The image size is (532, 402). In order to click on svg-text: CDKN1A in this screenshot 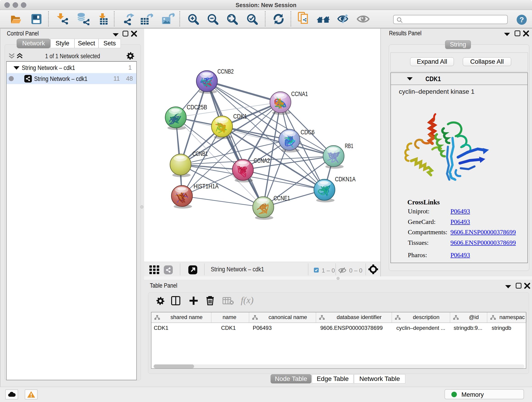, I will do `click(345, 179)`.